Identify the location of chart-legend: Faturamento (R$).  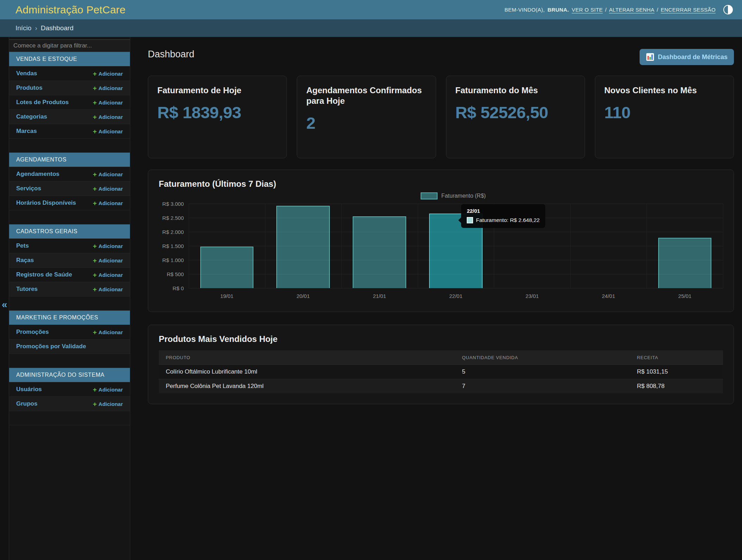
(453, 196).